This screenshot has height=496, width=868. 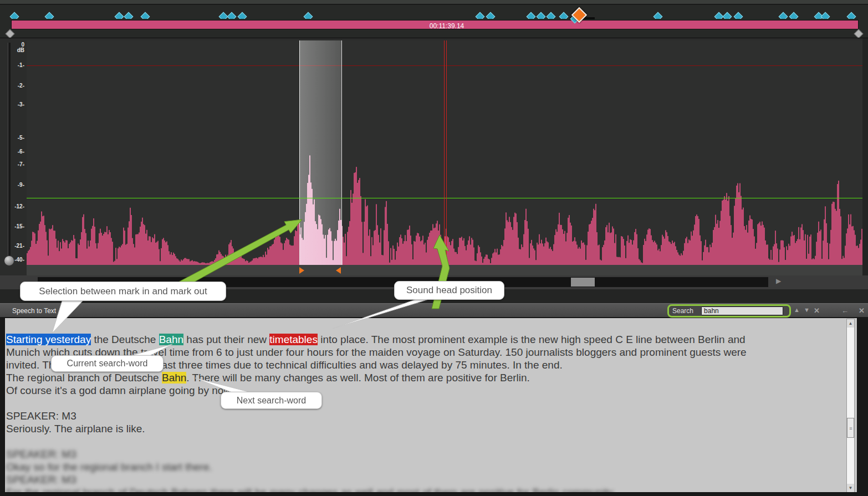 I want to click on search-input, so click(x=742, y=311).